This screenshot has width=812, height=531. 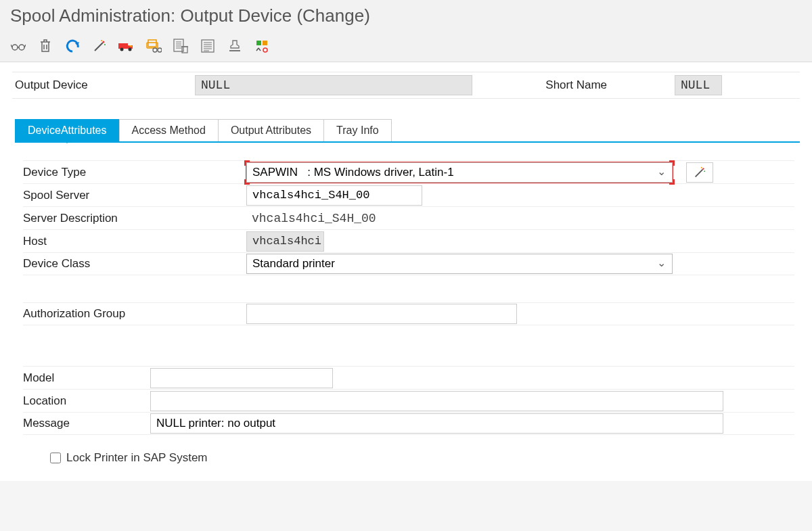 I want to click on device-type-label: Device Type, so click(x=135, y=172).